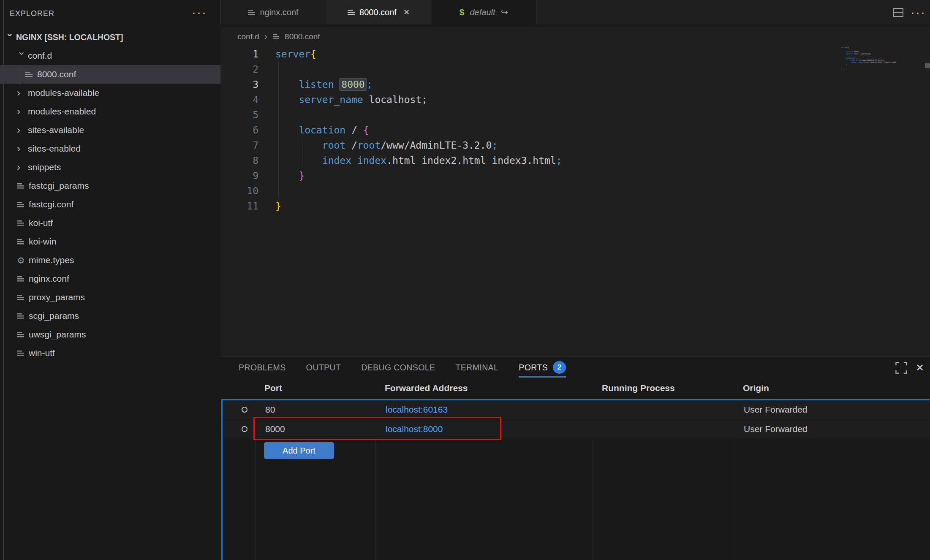  Describe the element at coordinates (419, 100) in the screenshot. I see `code-line: server_name localhost;` at that location.